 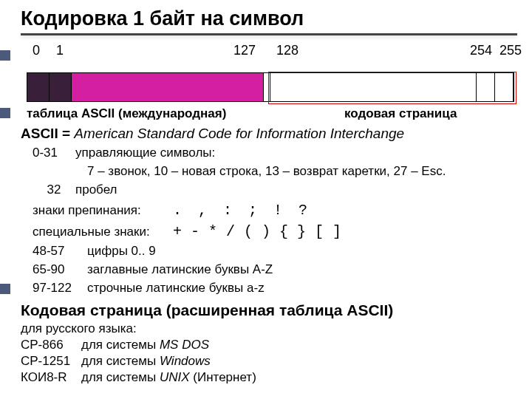 I want to click on label-punctuation: знаки препинания:, so click(x=103, y=211).